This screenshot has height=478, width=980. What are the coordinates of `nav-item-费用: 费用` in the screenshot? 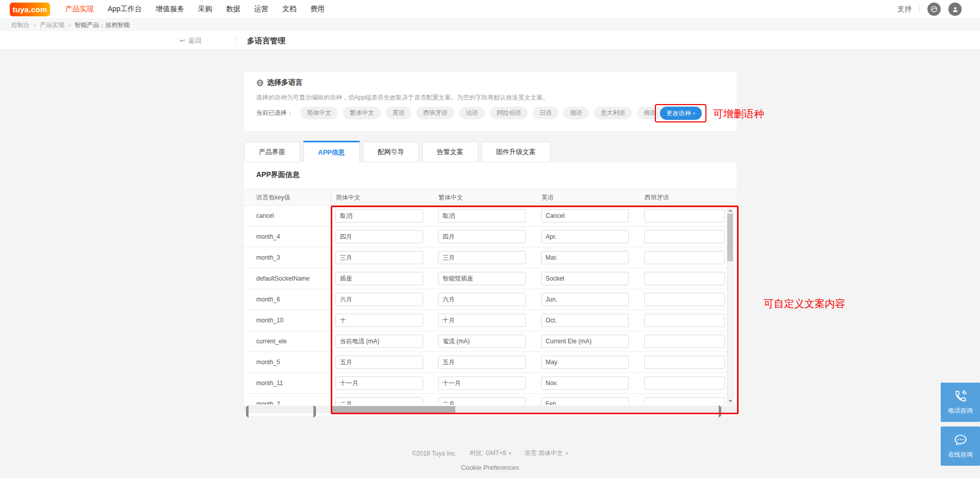 It's located at (317, 9).